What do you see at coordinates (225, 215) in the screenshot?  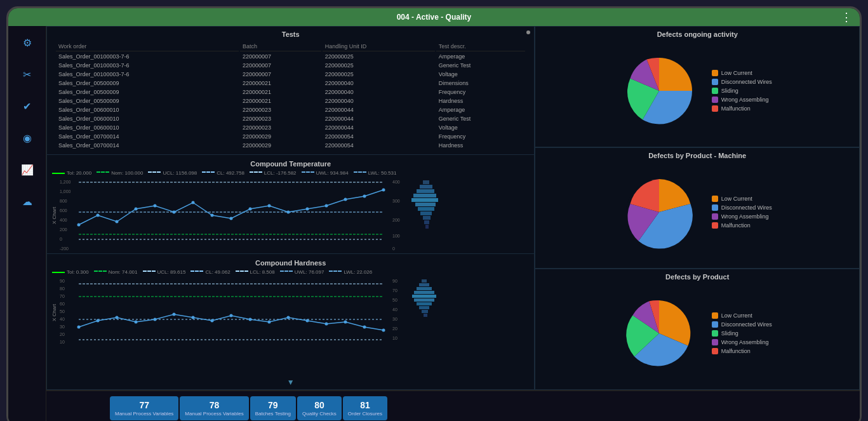 I see `temp-line-chart: 1,200 1,000 800 600 400 200 0 -200` at bounding box center [225, 215].